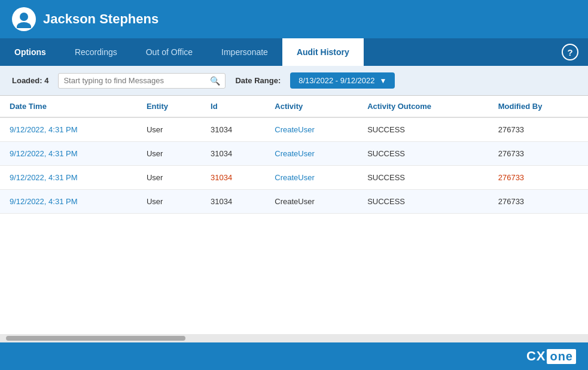 Image resolution: width=588 pixels, height=370 pixels. What do you see at coordinates (245, 52) in the screenshot?
I see `tab-impersonate: Impersonate` at bounding box center [245, 52].